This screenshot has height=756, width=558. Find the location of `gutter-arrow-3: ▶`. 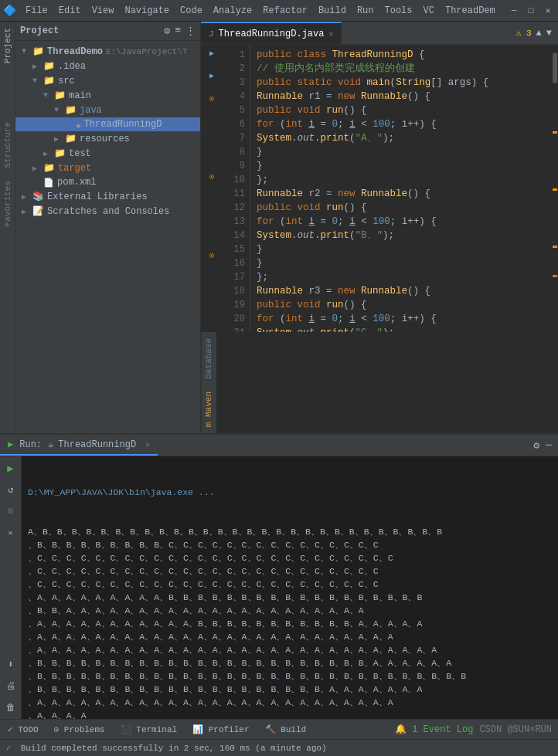

gutter-arrow-3: ▶ is located at coordinates (212, 76).